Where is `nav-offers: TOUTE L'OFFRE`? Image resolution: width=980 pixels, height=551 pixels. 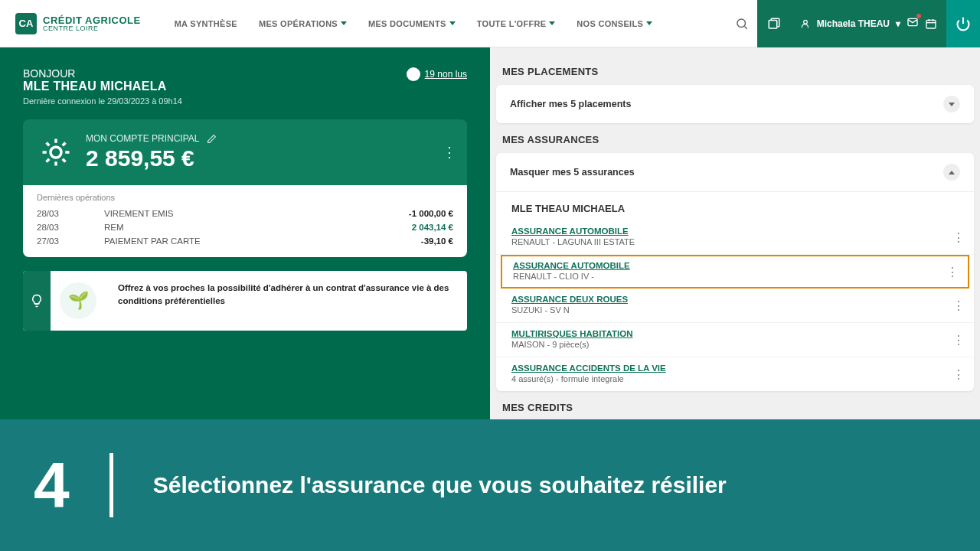 nav-offers: TOUTE L'OFFRE is located at coordinates (516, 24).